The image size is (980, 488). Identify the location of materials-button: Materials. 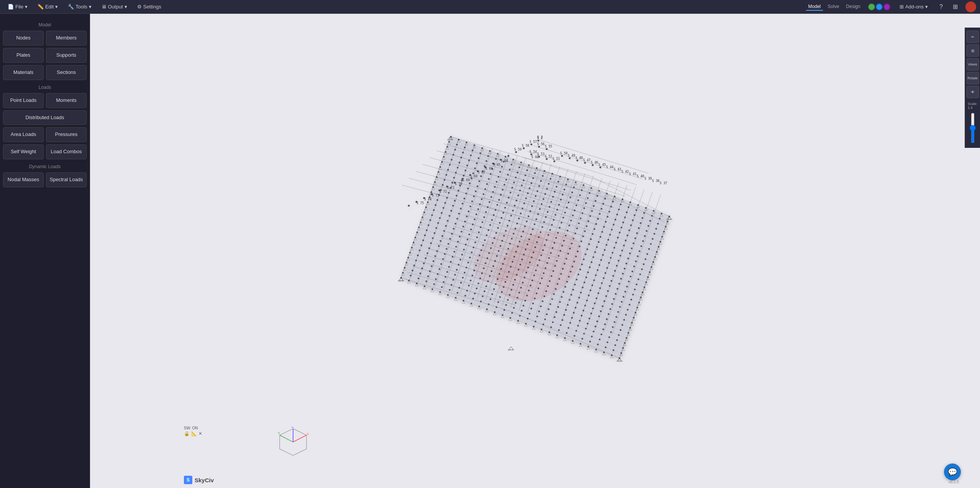
(23, 73).